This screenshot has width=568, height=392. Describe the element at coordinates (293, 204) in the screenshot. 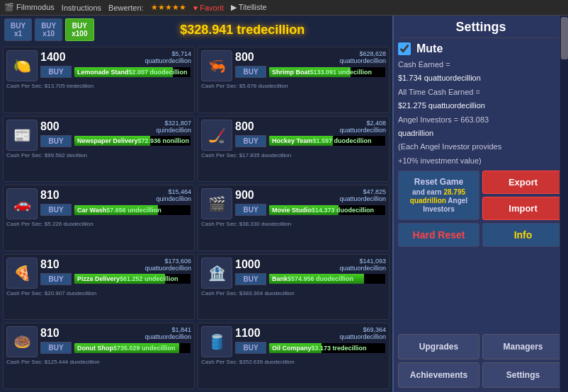

I see `business-top: 🎬 900 $47,825quattuordecillion BUY Movie…` at that location.